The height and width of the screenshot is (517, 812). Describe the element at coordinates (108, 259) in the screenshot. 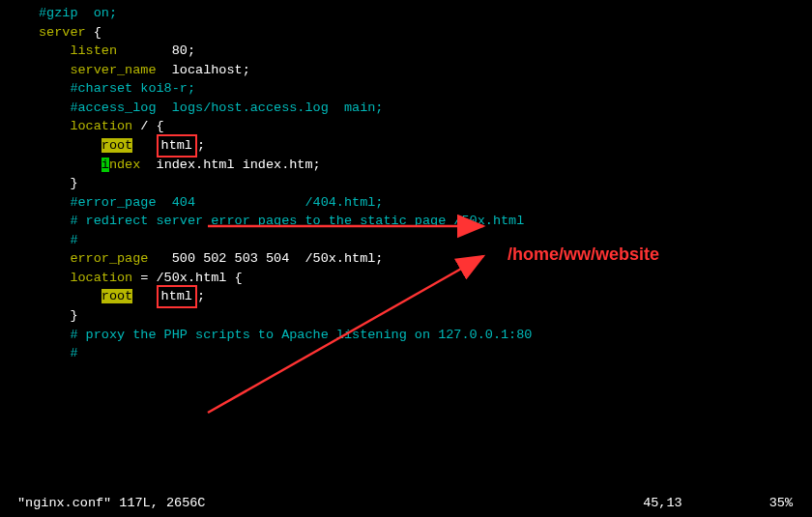

I see `error-page-keyword: error_page` at that location.